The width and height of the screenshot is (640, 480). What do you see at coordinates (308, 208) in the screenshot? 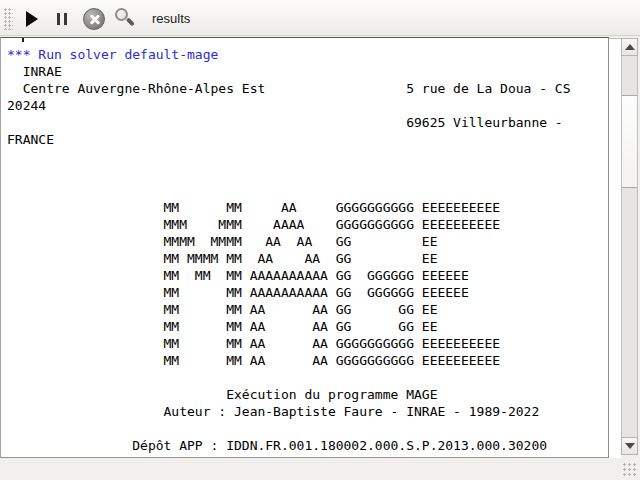
I see `console-line: MM MM AA GGGGGGGGGG EEEEEEEEEE` at bounding box center [308, 208].